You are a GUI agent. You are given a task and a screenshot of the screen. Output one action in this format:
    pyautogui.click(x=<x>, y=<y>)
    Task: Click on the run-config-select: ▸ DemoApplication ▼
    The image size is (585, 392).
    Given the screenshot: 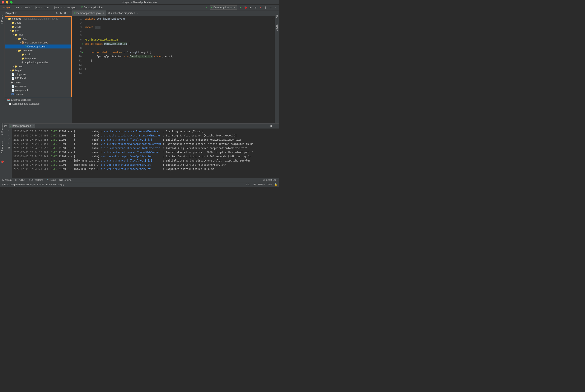 What is the action you would take?
    pyautogui.click(x=223, y=8)
    